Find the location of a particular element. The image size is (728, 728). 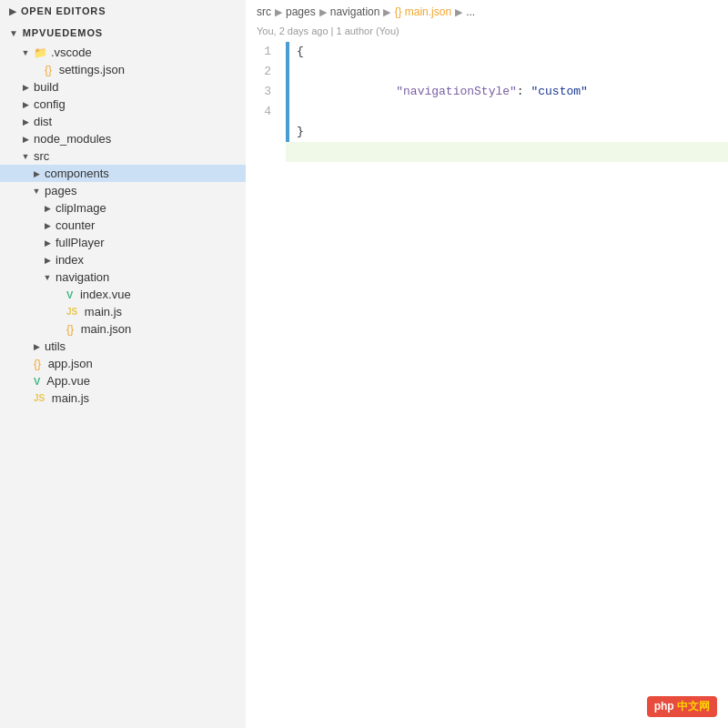

vue-icon-2: V is located at coordinates (36, 381).